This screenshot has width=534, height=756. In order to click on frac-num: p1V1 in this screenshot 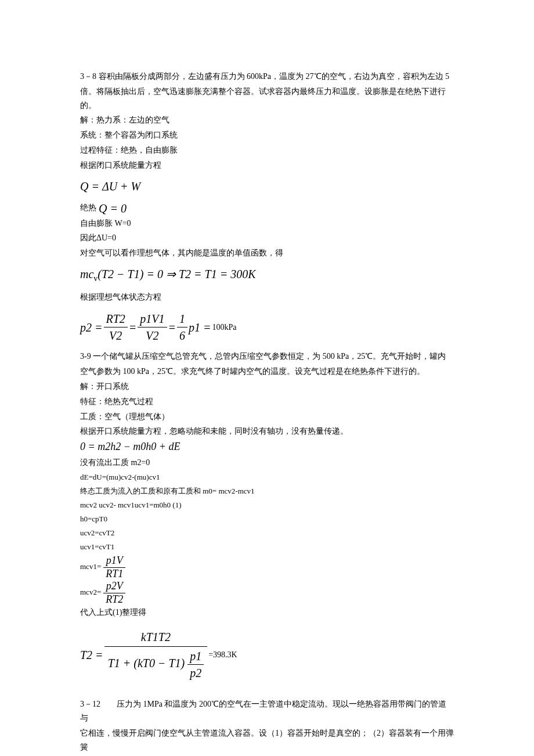, I will do `click(152, 319)`.